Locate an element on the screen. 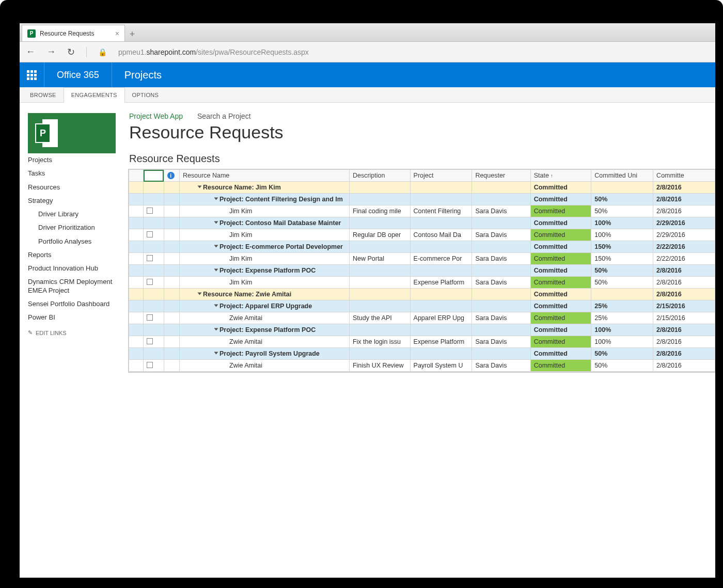 The width and height of the screenshot is (723, 588). nav-item: Portfolio Analyses is located at coordinates (75, 242).